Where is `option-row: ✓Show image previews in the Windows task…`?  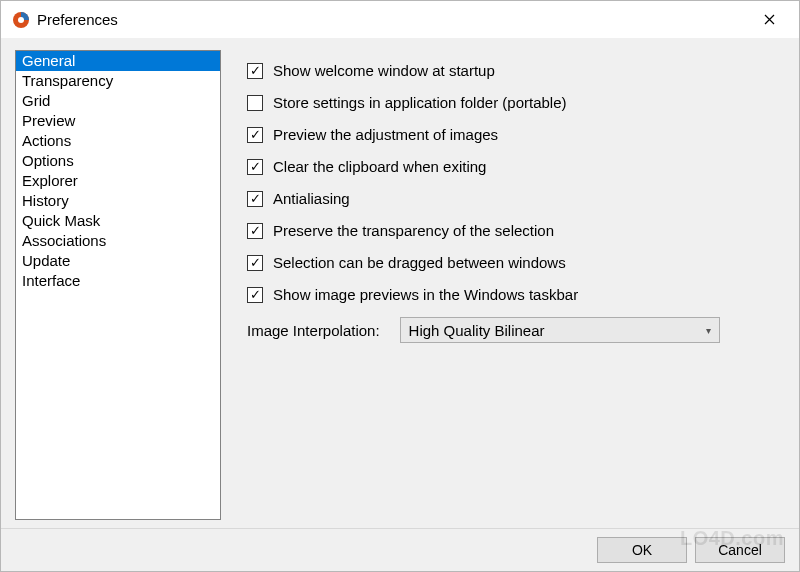
option-row: ✓Show image previews in the Windows task… is located at coordinates (513, 294).